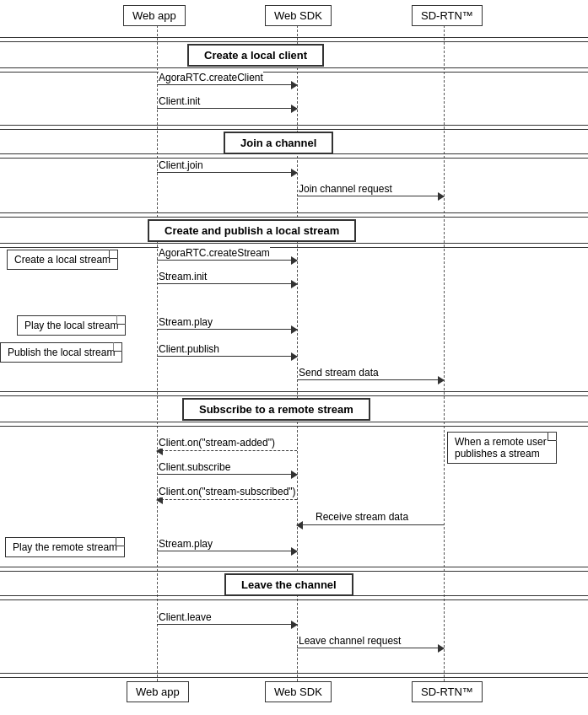  I want to click on section-sep-4b, so click(294, 424).